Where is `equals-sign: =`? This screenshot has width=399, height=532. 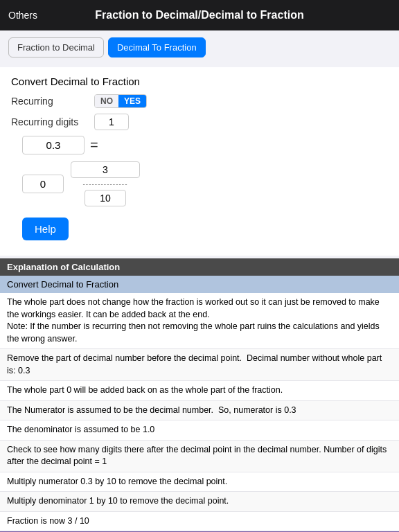
equals-sign: = is located at coordinates (94, 145).